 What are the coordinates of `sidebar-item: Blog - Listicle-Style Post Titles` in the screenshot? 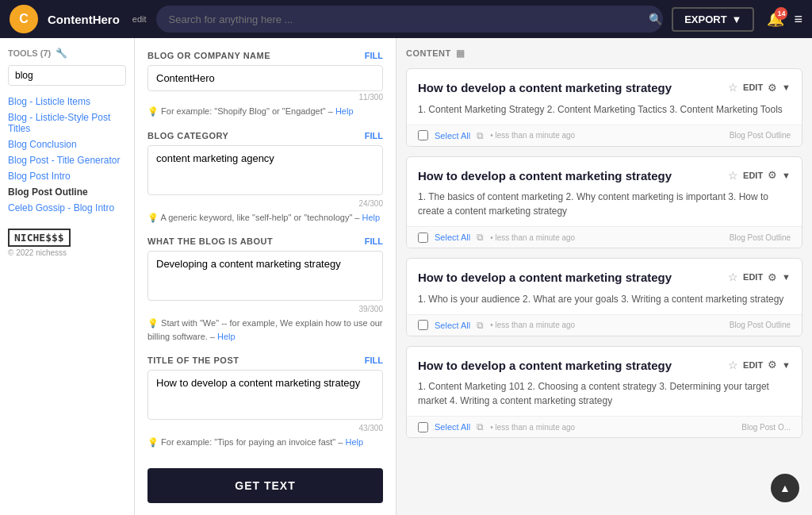 It's located at (67, 123).